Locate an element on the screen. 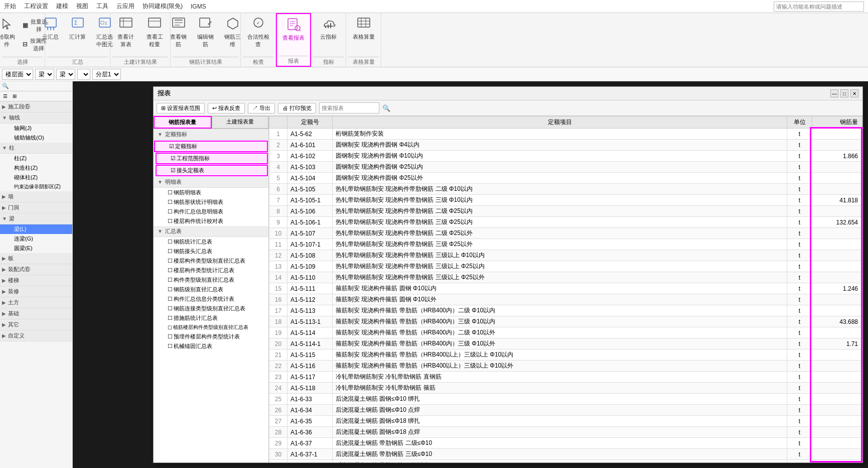 This screenshot has height=468, width=868. nav-item-constraint-col: 约束边缘非阴影区(Z) is located at coordinates (36, 187).